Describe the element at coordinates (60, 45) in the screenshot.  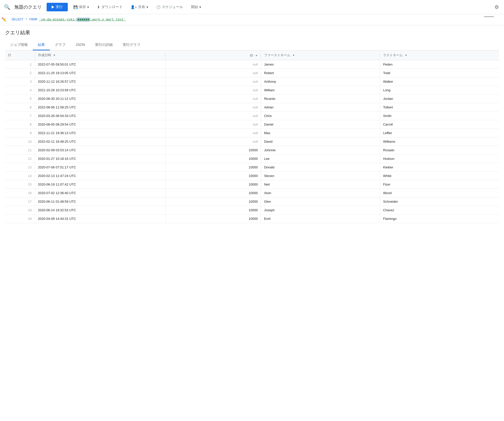
I see `tab-graph: グラフ` at that location.